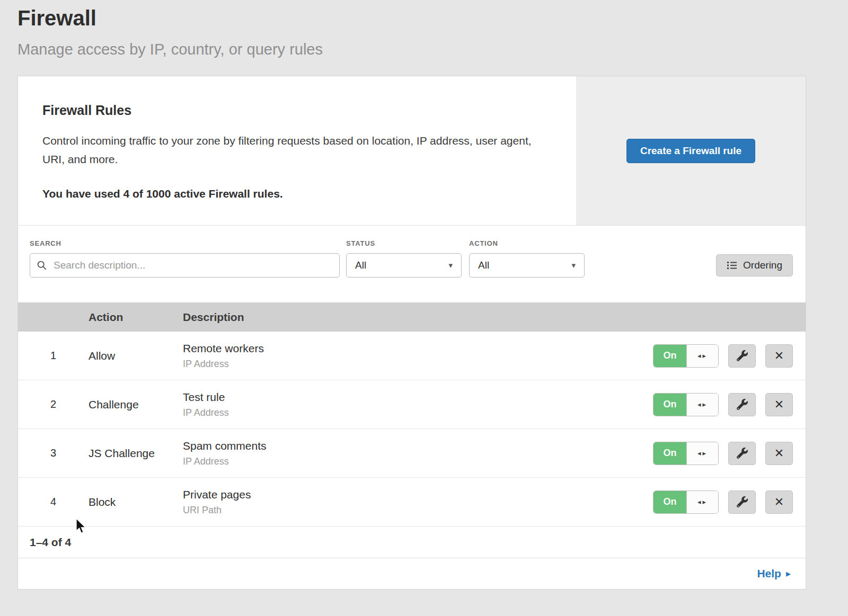  What do you see at coordinates (412, 573) in the screenshot?
I see `help-bar: Help ▸` at bounding box center [412, 573].